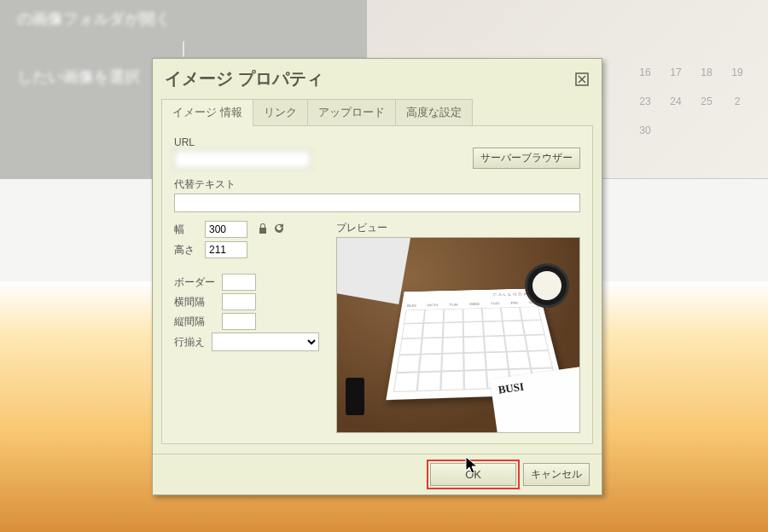  What do you see at coordinates (196, 322) in the screenshot?
I see `vspace-label: 縦間隔` at bounding box center [196, 322].